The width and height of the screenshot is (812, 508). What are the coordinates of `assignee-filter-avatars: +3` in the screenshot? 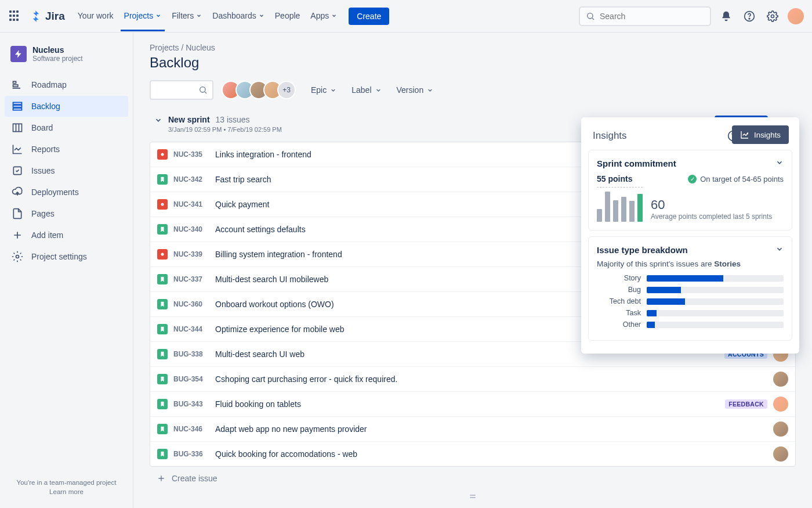 It's located at (259, 90).